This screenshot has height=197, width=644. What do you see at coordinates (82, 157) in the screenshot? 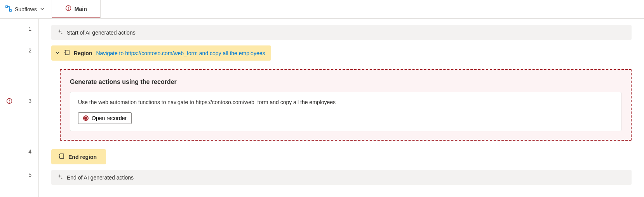
I see `end-region-label: End region` at bounding box center [82, 157].